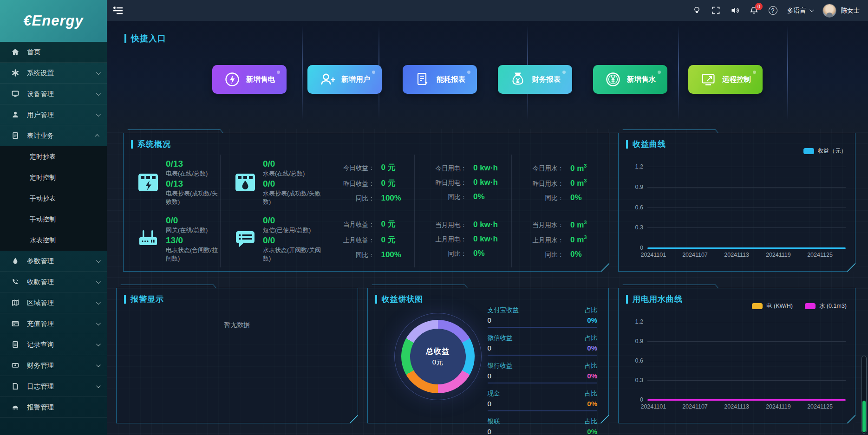 Image resolution: width=868 pixels, height=435 pixels. I want to click on alarm-icon, so click(15, 408).